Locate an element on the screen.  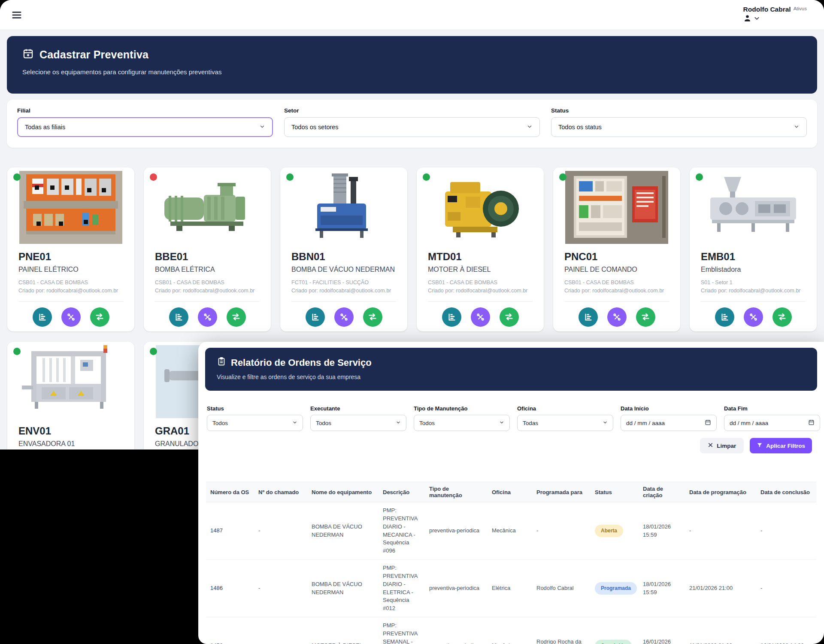
table-row: 1487 - BOMBA DE VÁCUO NEDERMAN PMP: PREV… is located at coordinates (511, 531).